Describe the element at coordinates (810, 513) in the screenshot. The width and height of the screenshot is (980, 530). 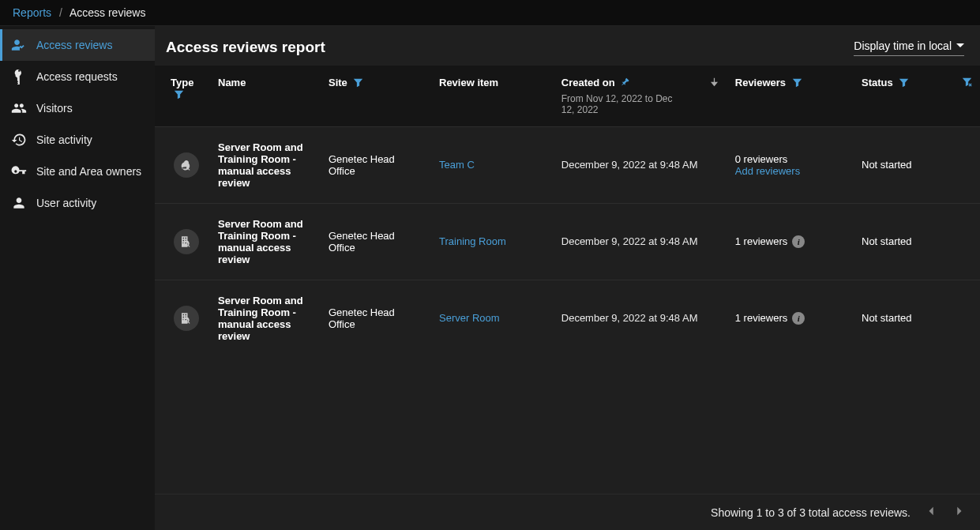
I see `footer-summary: Showing 1 to 3 of 3 total access reviews…` at that location.